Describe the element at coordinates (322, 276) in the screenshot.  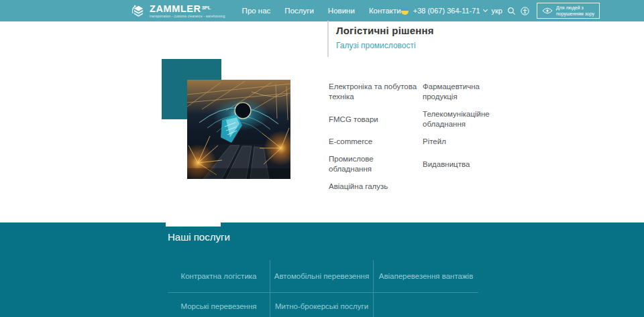
I see `service-cell: Автомобільні перевезення` at that location.